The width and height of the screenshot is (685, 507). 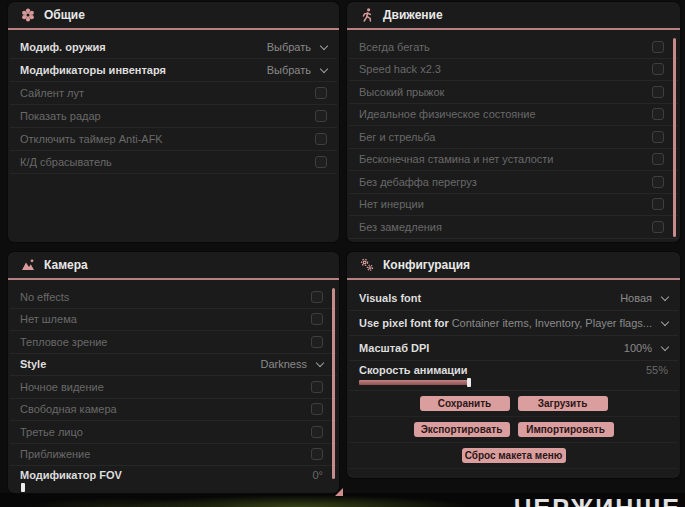 What do you see at coordinates (636, 298) in the screenshot?
I see `dropdown-value: Новая` at bounding box center [636, 298].